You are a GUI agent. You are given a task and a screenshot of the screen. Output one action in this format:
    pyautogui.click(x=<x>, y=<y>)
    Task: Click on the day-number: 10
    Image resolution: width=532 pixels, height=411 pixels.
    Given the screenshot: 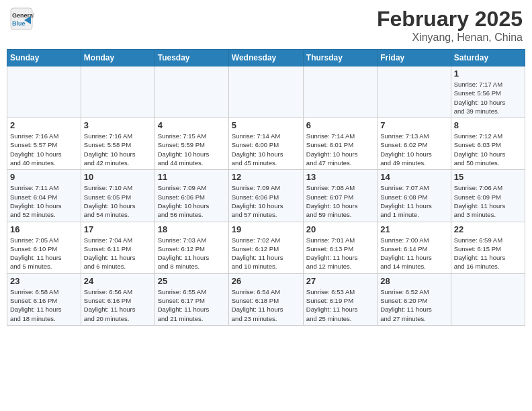 What is the action you would take?
    pyautogui.click(x=118, y=177)
    